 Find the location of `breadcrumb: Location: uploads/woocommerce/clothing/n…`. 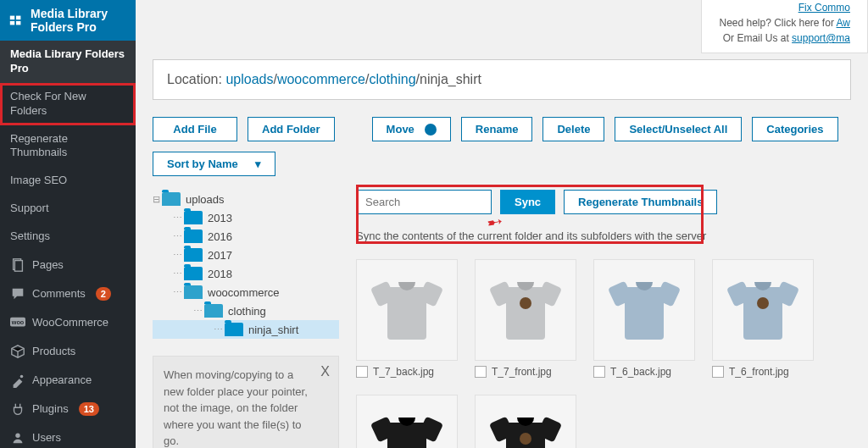

breadcrumb: Location: uploads/woocommerce/clothing/n… is located at coordinates (502, 80).